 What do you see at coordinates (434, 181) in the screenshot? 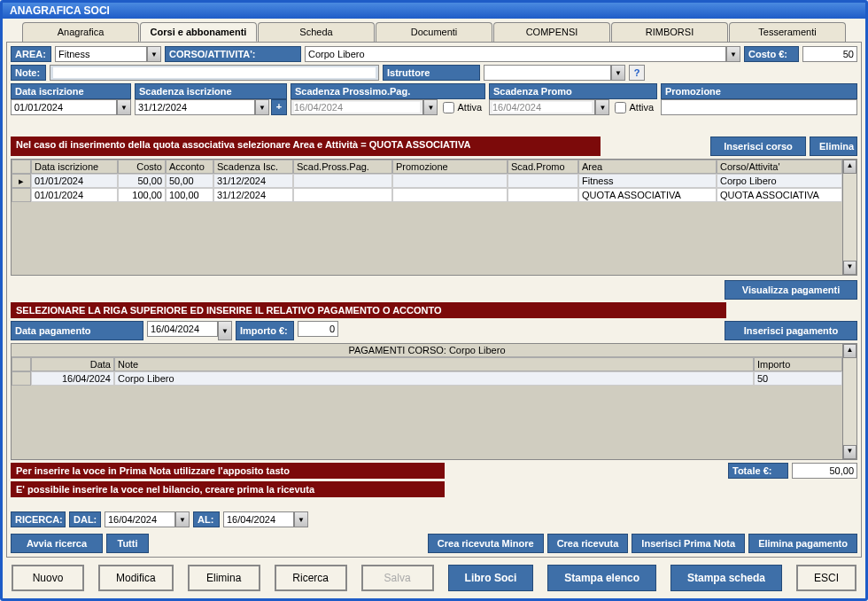
I see `table-row: ▸ 01/01/2024 50,00 50,00 31/12/2024 Fitn…` at bounding box center [434, 181].